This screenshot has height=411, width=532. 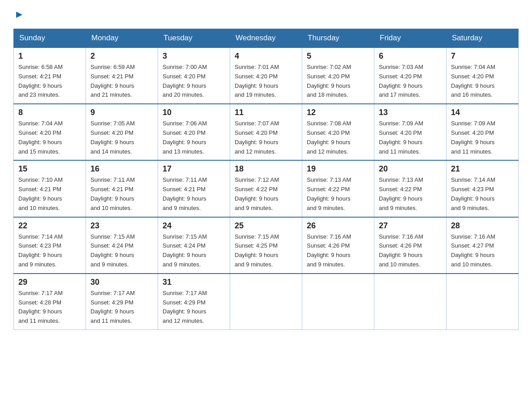 I want to click on day-info: Sunrise: 7:00 AM Sunset: 4:20 PM Dayligh…, so click(x=194, y=81).